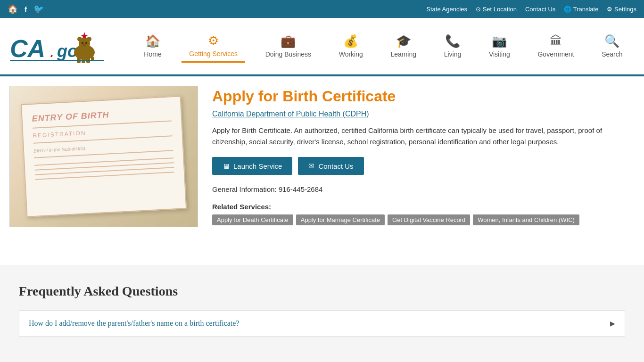  I want to click on state-agencies-link: State Agencies, so click(447, 9).